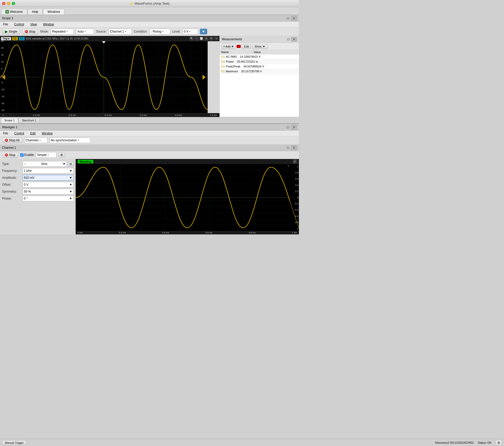  Describe the element at coordinates (14, 140) in the screenshot. I see `stop-all-label: Stop All` at that location.